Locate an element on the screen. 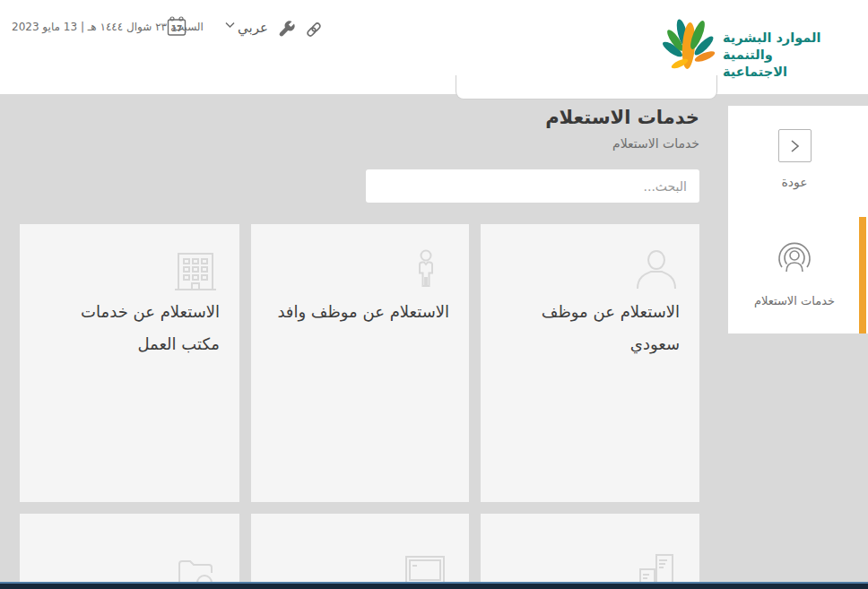 This screenshot has width=868, height=589. ministry-logo: الموارد البشرية والتنمية الاجتماعية is located at coordinates (741, 48).